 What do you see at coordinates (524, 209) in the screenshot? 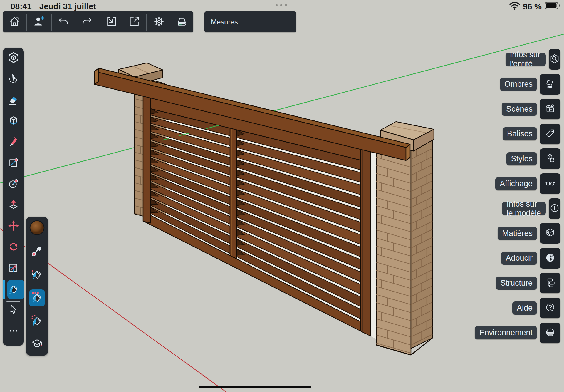
I see `panel-label-text: Infos sur le modèle` at bounding box center [524, 209].